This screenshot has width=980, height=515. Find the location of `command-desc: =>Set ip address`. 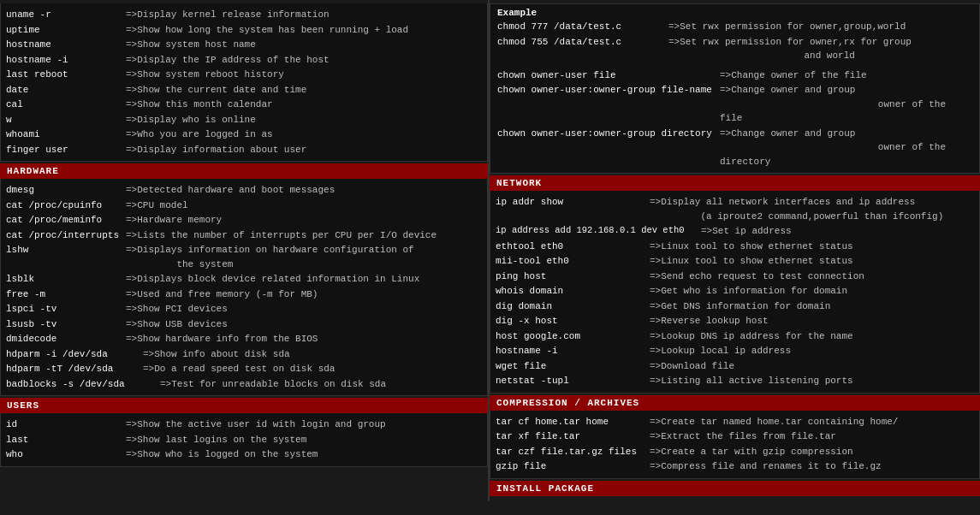

command-desc: =>Set ip address is located at coordinates (837, 231).